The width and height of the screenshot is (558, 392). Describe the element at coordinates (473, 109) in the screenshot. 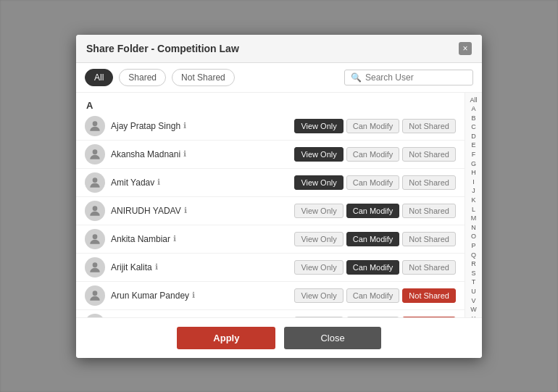

I see `alpha-letter: A` at that location.